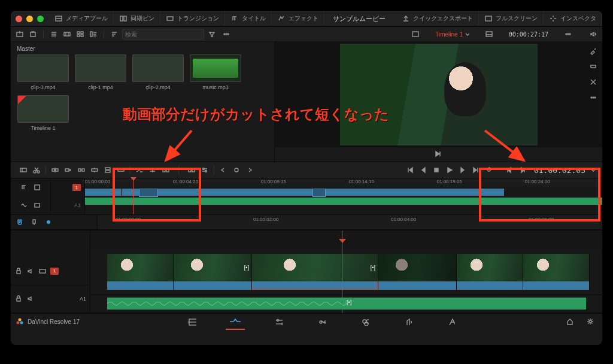 The image size is (613, 364). Describe the element at coordinates (23, 170) in the screenshot. I see `timecode-entry-button` at that location.